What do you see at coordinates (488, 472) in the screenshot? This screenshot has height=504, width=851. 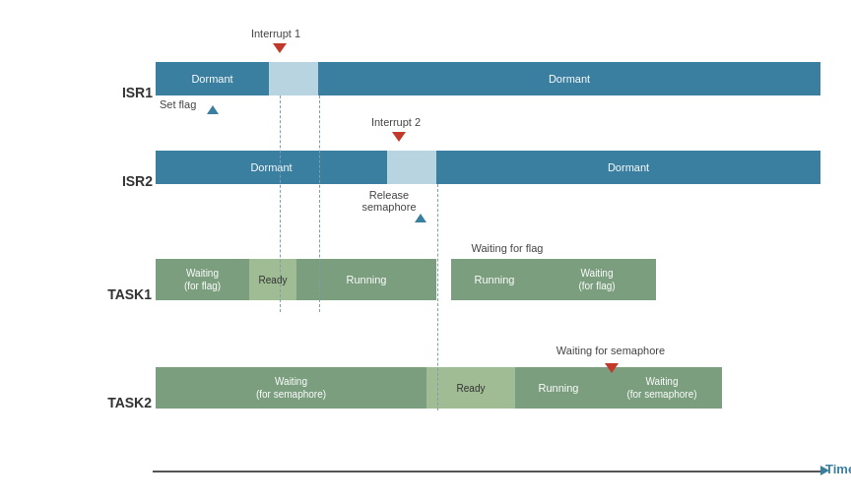 I see `time-axis` at bounding box center [488, 472].